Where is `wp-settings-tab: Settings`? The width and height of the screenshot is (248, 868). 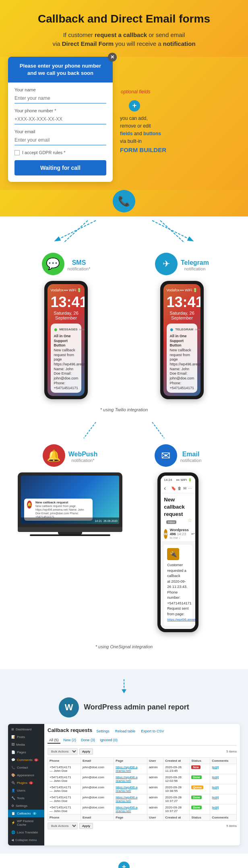
wp-settings-tab: Settings is located at coordinates (103, 731).